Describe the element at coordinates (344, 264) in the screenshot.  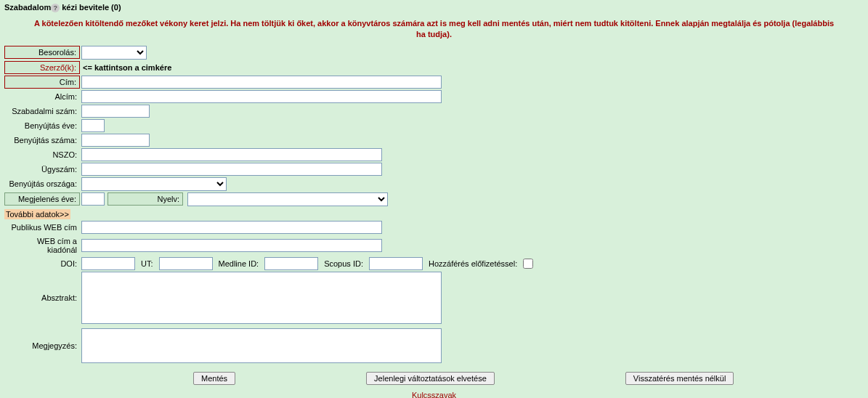
I see `label-scopus: Scopus ID:` at that location.